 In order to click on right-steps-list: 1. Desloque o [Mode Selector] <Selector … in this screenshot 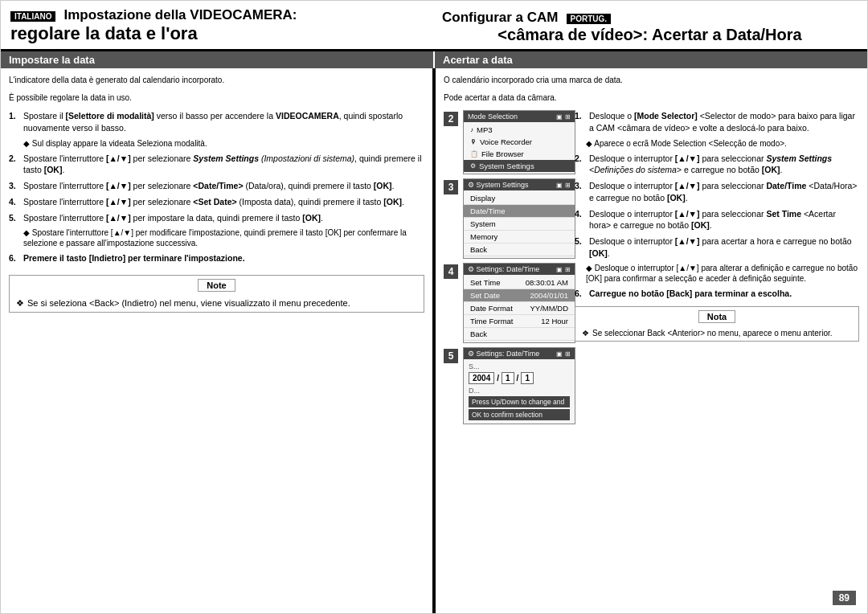, I will do `click(717, 205)`.